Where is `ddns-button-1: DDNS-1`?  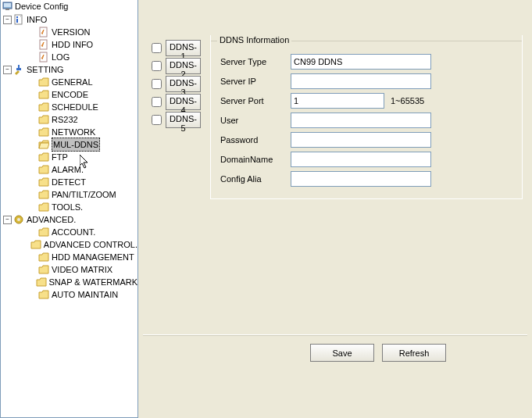 ddns-button-1: DDNS-1 is located at coordinates (183, 48).